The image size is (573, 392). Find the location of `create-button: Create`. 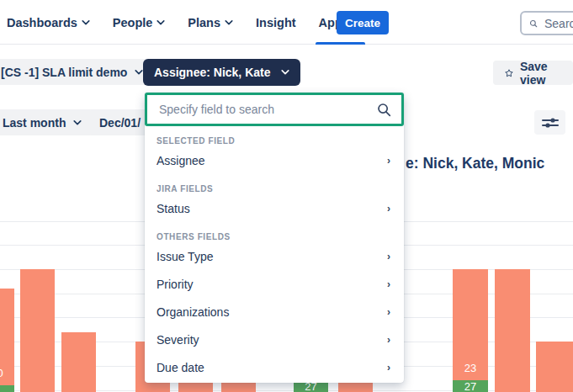

create-button: Create is located at coordinates (363, 23).